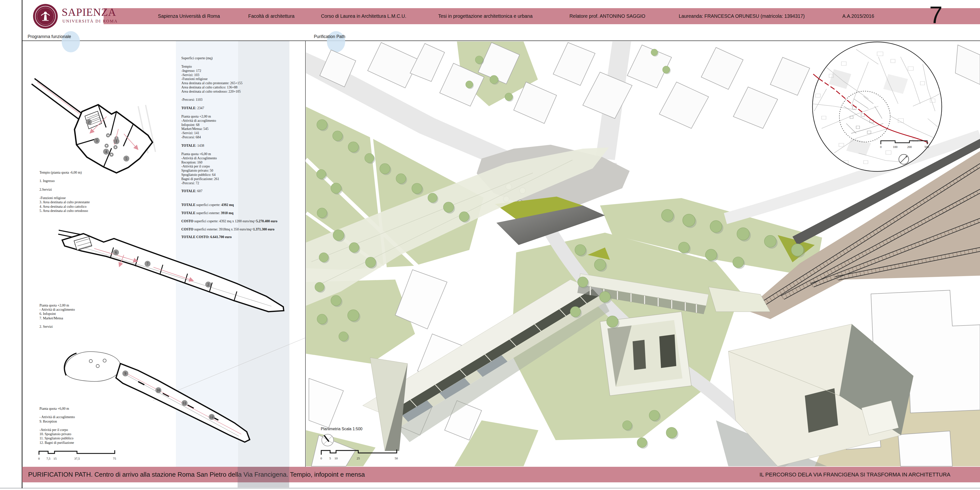 Image resolution: width=980 pixels, height=490 pixels. Describe the element at coordinates (342, 429) in the screenshot. I see `svg-text: Planimetria Scala 1:500` at that location.